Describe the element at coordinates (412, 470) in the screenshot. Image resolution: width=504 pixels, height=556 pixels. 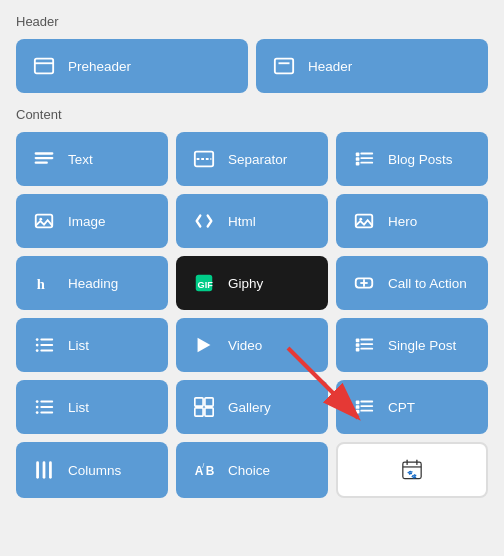
I see `calendar-tile: 🐾` at that location.